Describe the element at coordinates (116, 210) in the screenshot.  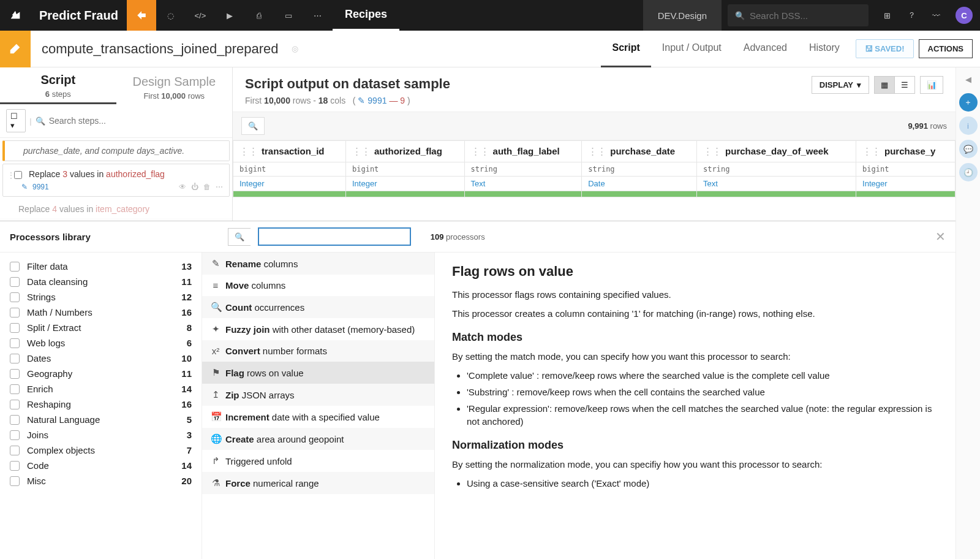
I see `step-item: Replace 4 values in item_category` at that location.